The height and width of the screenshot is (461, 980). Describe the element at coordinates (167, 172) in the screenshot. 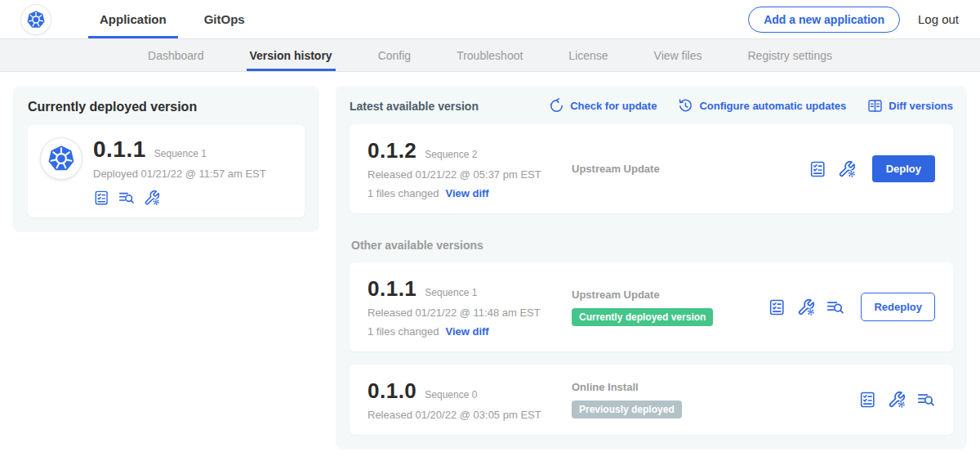

I see `deployed-version-card: 0.1.1 Sequence 1 Deployed 01/21/22 @ 11:…` at that location.